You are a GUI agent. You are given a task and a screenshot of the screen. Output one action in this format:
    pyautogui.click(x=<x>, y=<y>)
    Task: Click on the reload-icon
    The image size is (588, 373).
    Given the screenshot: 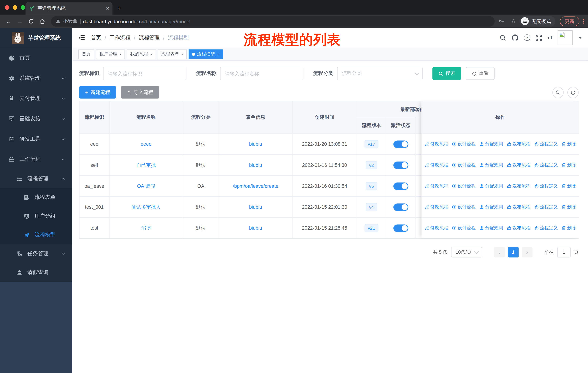 What is the action you would take?
    pyautogui.click(x=31, y=21)
    